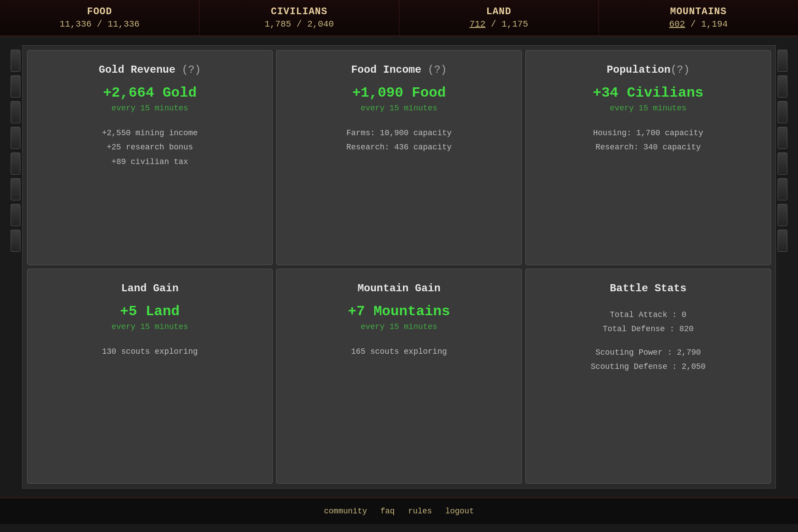  Describe the element at coordinates (648, 108) in the screenshot. I see `population-interval: every 15 minutes` at that location.